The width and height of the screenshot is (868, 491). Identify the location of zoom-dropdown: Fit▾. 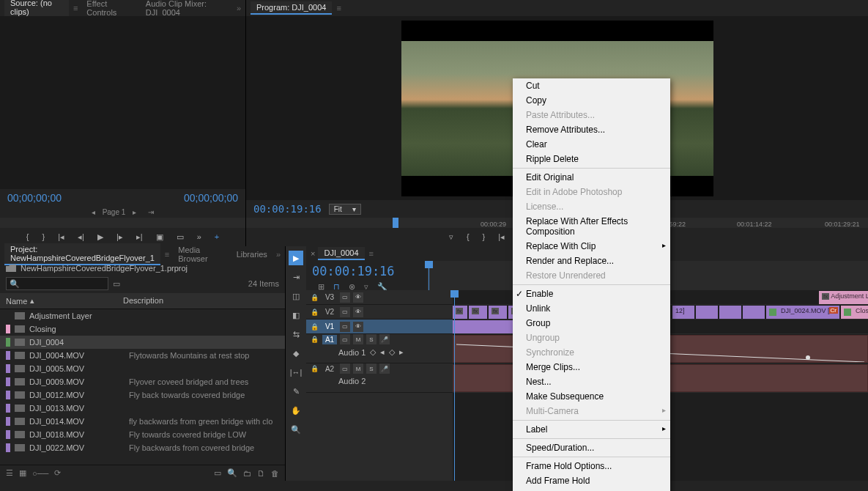
(345, 210).